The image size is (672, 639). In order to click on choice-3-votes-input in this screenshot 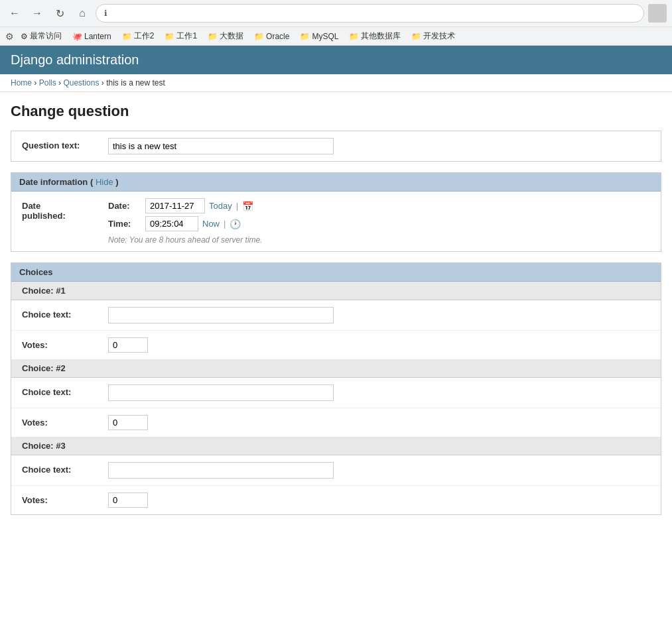, I will do `click(128, 500)`.